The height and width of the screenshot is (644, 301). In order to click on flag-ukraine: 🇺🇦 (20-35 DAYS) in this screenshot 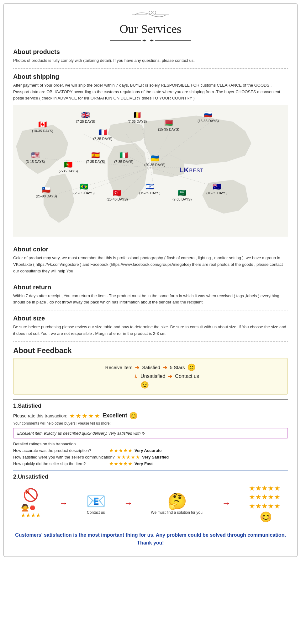, I will do `click(155, 160)`.